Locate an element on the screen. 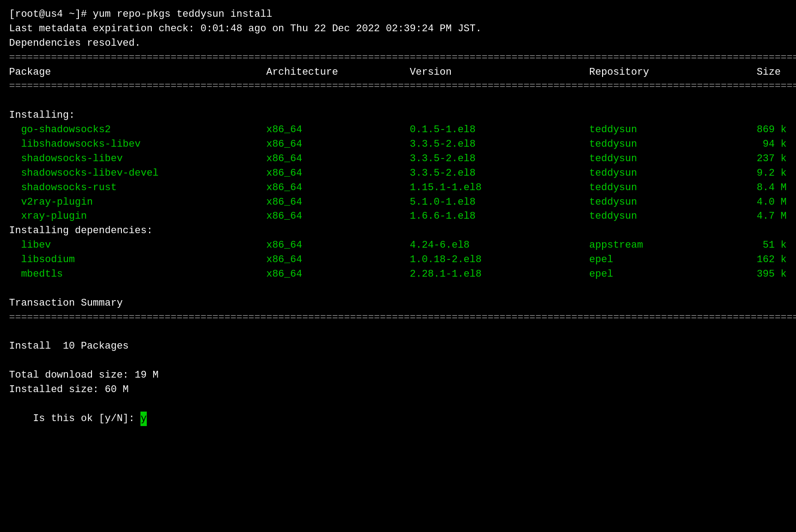  installing-label: Installing: is located at coordinates (398, 115).